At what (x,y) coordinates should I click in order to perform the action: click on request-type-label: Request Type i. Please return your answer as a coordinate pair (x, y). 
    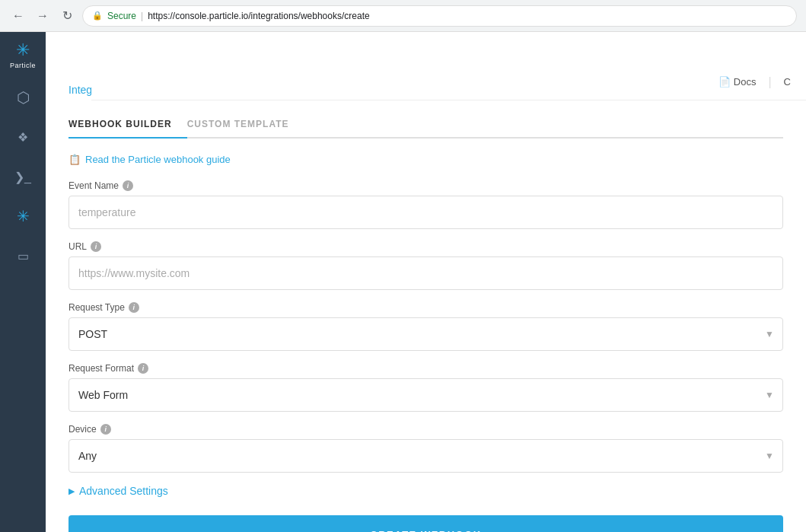
    Looking at the image, I should click on (426, 307).